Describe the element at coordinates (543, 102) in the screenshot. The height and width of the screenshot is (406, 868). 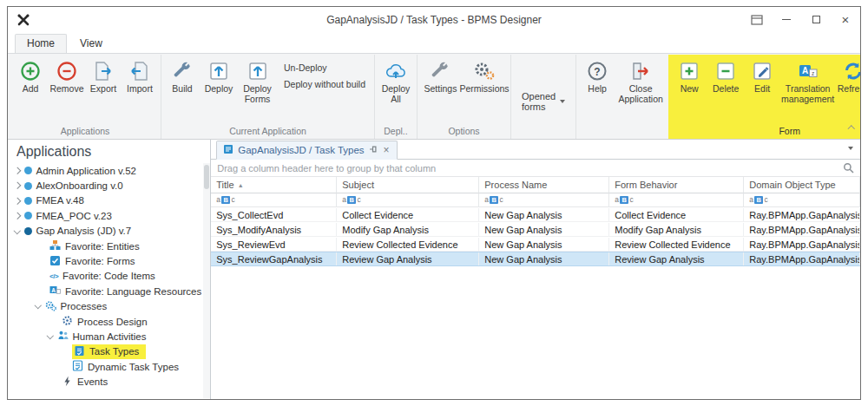
I see `opened-forms-dropdown: Opened forms` at that location.